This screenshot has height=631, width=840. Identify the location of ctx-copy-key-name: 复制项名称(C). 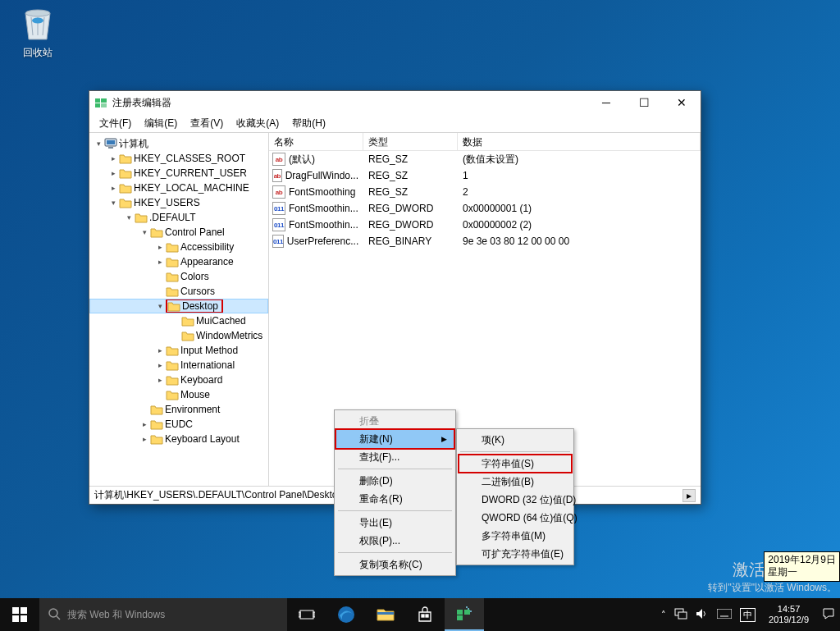
(395, 565).